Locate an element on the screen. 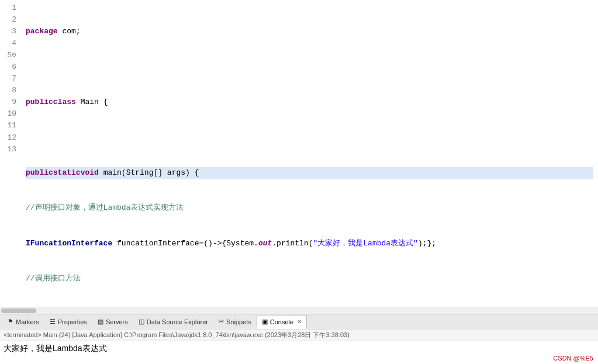 The width and height of the screenshot is (598, 364). tab-snippets-label: Snippets is located at coordinates (238, 322).